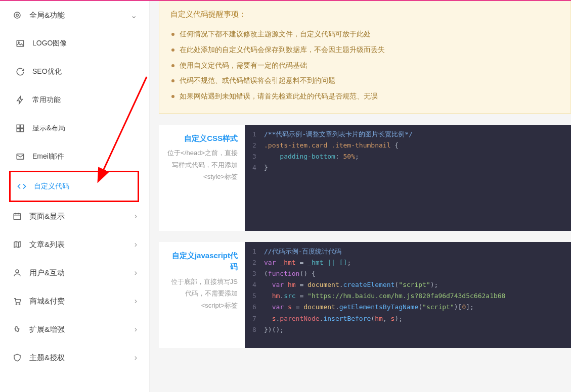 The height and width of the screenshot is (392, 571). I want to click on sidebar-item-label: SEO优化, so click(47, 72).